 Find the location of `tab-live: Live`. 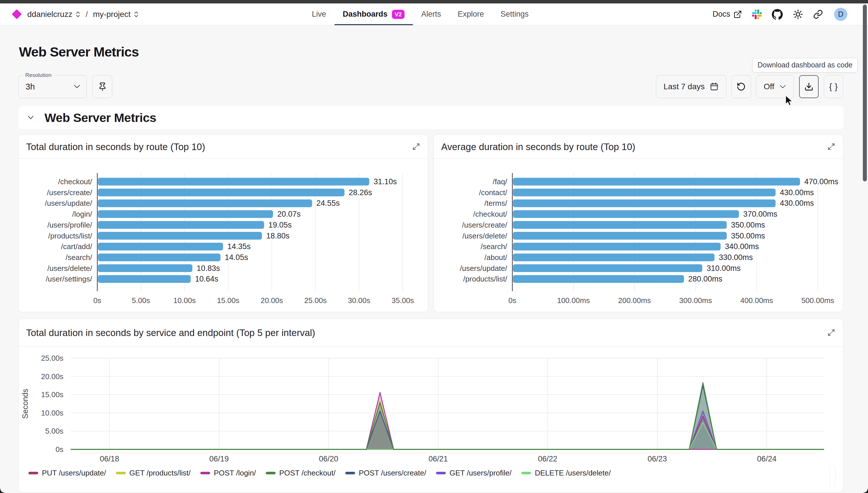

tab-live: Live is located at coordinates (319, 14).